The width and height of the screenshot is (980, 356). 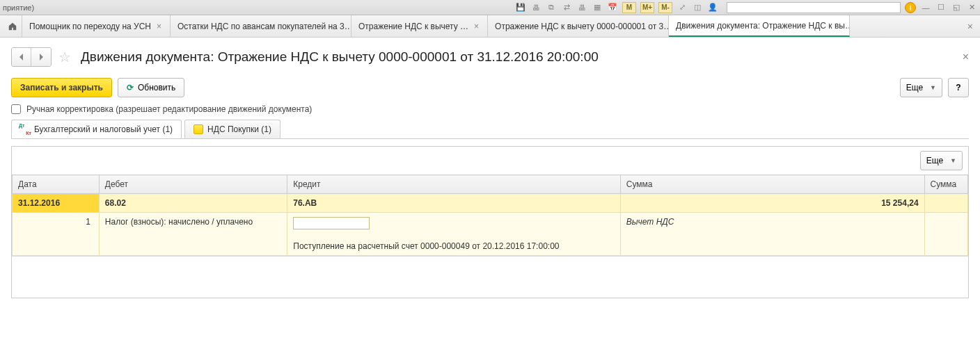 I want to click on zoom-icon: ⤢, so click(x=682, y=8).